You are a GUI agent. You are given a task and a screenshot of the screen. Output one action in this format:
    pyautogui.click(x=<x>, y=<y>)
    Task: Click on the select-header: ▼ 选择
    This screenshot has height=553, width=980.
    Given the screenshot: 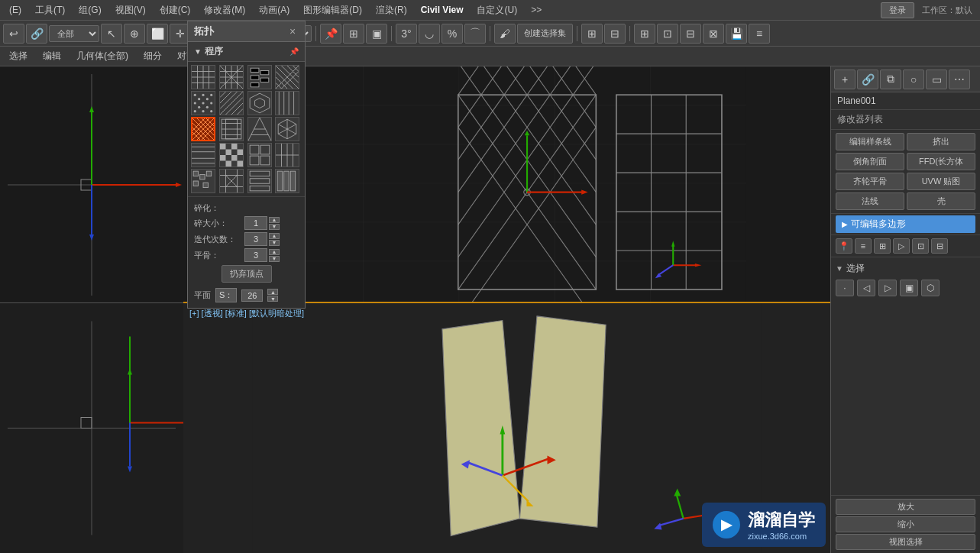 What is the action you would take?
    pyautogui.click(x=906, y=269)
    